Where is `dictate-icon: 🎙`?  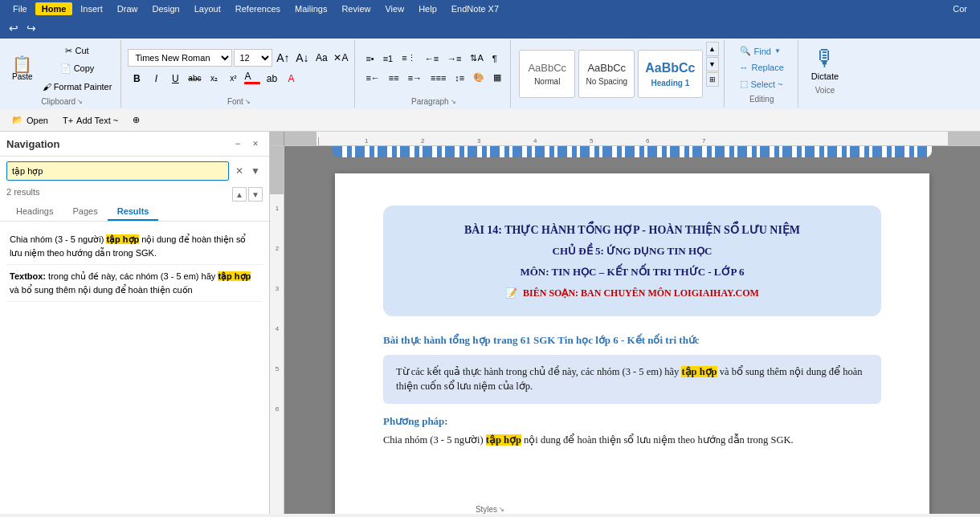
dictate-icon: 🎙 is located at coordinates (825, 58).